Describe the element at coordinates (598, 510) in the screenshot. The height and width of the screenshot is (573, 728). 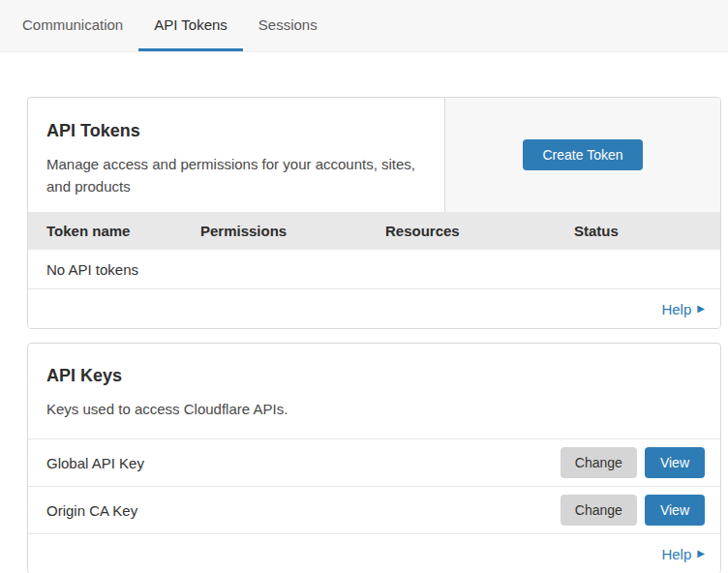
I see `change-origin-ca-key-button: Change` at that location.